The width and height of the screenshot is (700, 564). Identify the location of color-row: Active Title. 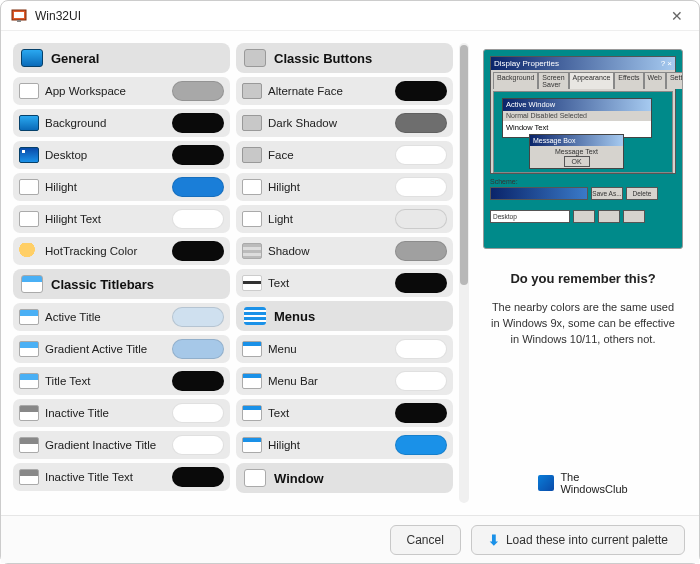
(122, 317).